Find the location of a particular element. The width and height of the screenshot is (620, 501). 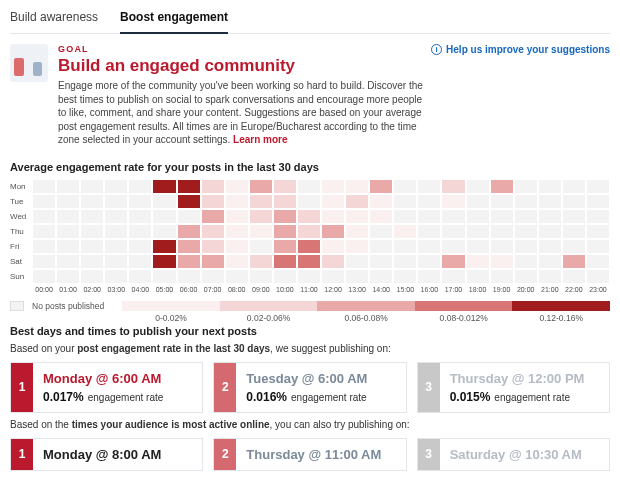

active-card-2: 2 Thursday @ 11:00 AM is located at coordinates (310, 454).